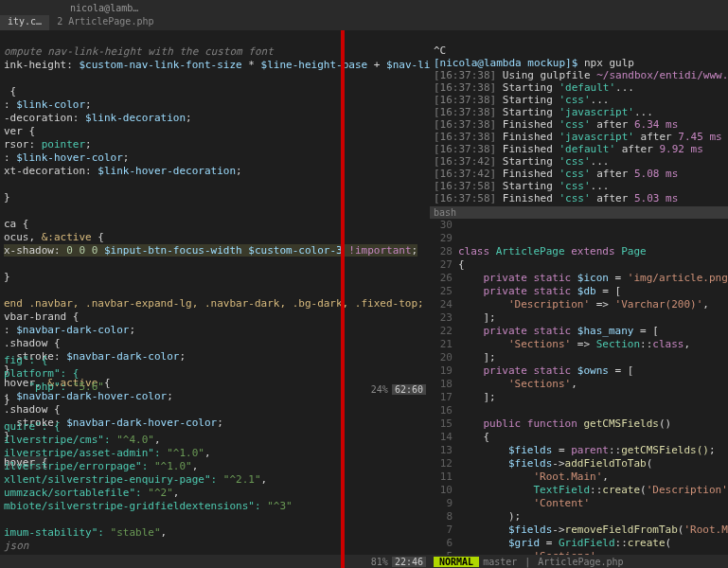 The image size is (728, 568). Describe the element at coordinates (25, 23) in the screenshot. I see `tab-1: ity.c…` at that location.